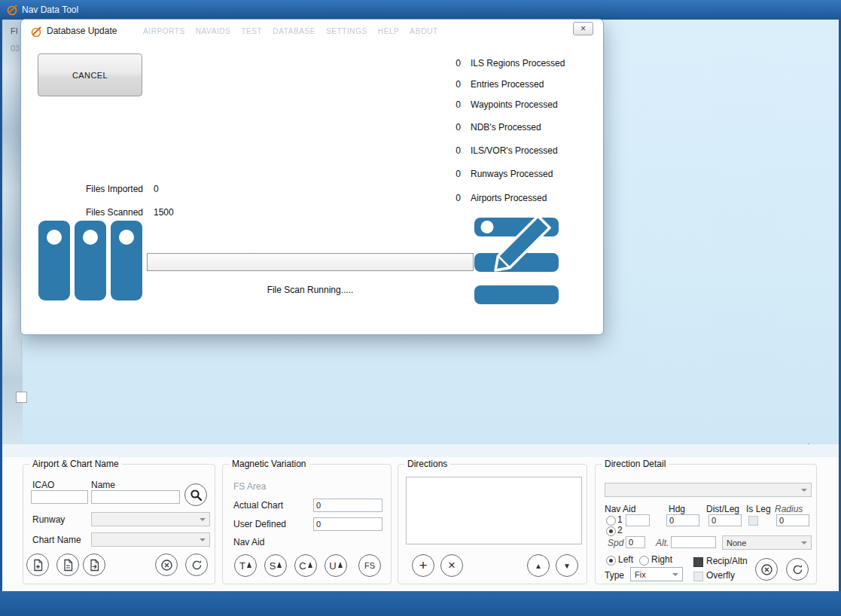 The image size is (841, 616). What do you see at coordinates (423, 566) in the screenshot?
I see `add-direction-button: +` at bounding box center [423, 566].